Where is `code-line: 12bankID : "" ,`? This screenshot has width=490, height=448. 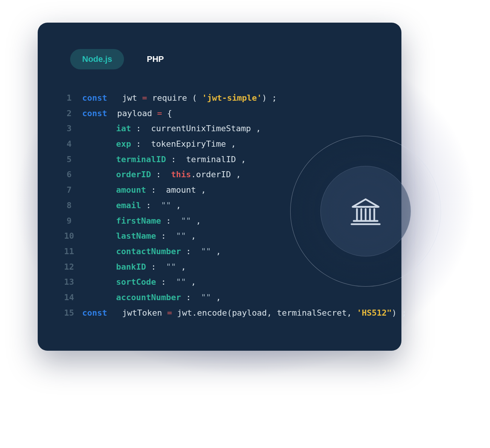 code-line: 12bankID : "" , is located at coordinates (219, 267).